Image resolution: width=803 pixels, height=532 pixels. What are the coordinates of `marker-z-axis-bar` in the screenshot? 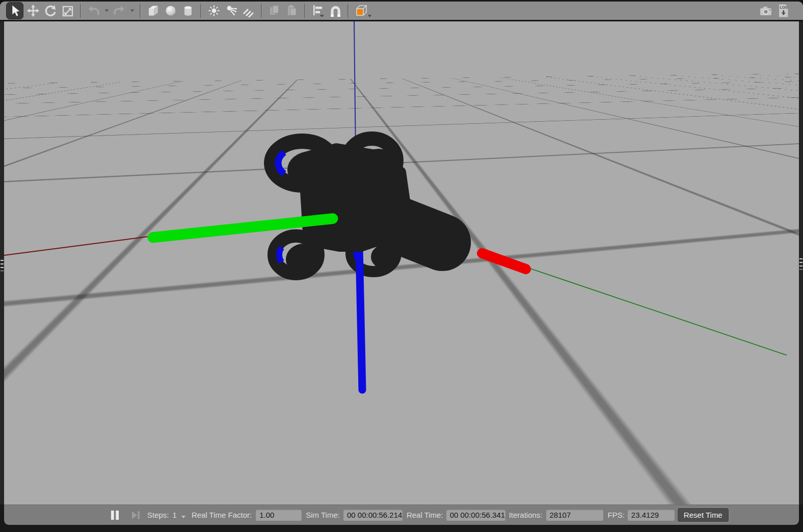 It's located at (361, 318).